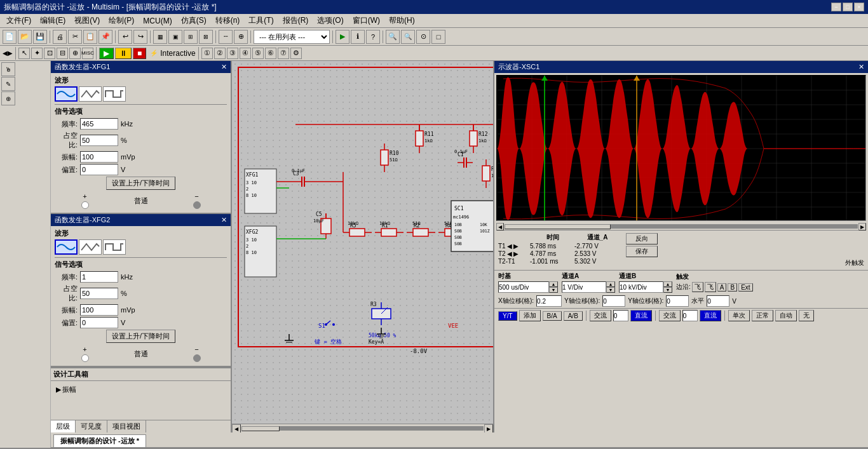  Describe the element at coordinates (358, 37) in the screenshot. I see `info-btn: ℹ` at that location.